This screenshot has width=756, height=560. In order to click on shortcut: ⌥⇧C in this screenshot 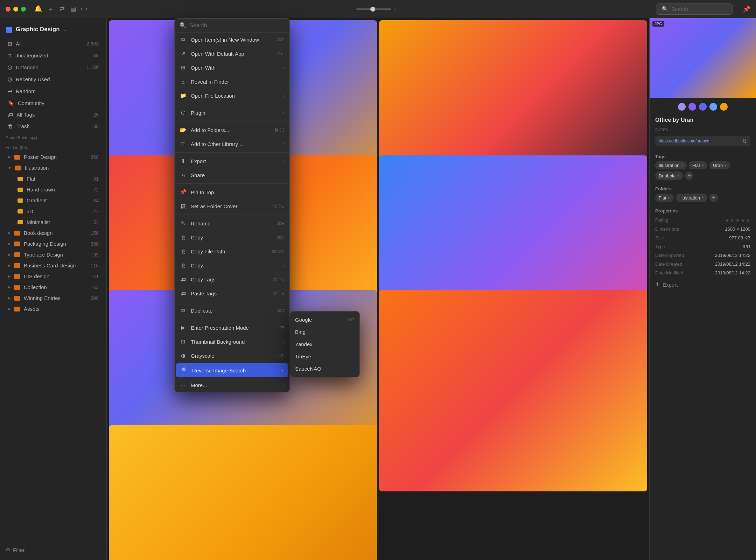, I will do `click(279, 206)`.